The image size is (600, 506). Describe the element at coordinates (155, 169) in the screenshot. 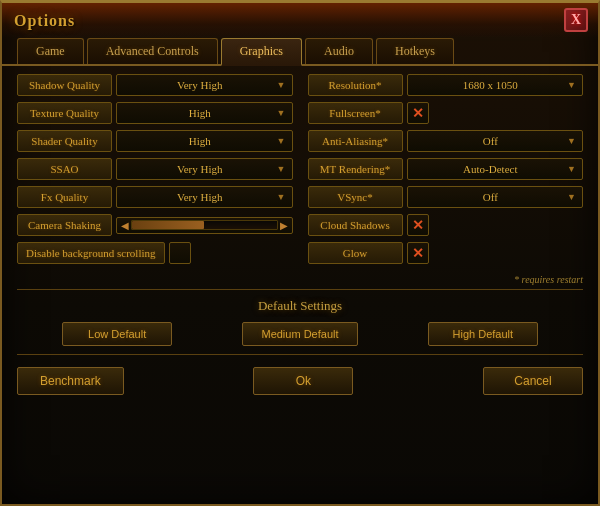

I see `ssao-row: SSAO Very High ▼` at that location.